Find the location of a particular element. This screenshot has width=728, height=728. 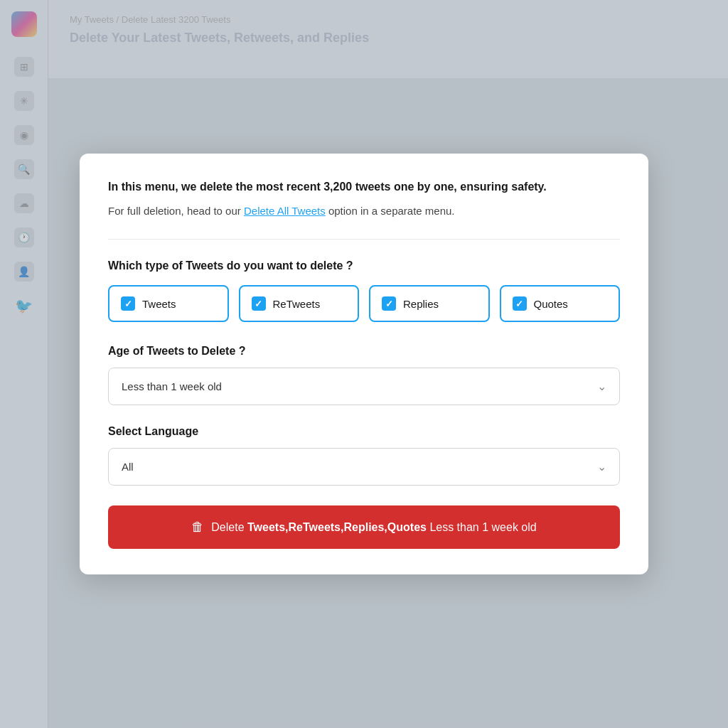

delete-all-tweets-link: Delete All Tweets is located at coordinates (284, 210).